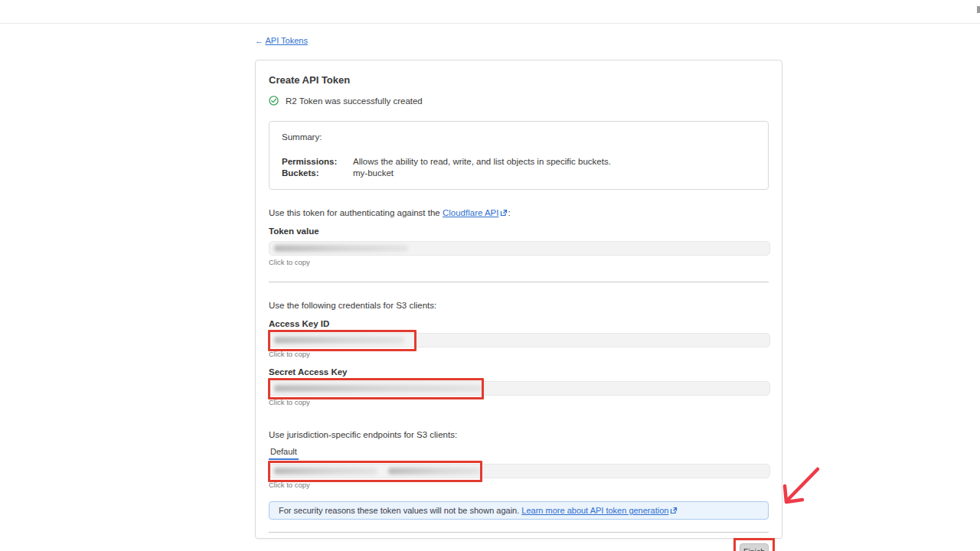 The image size is (980, 551). I want to click on token-intro-prefix: Use this token for authenticating agains…, so click(355, 213).